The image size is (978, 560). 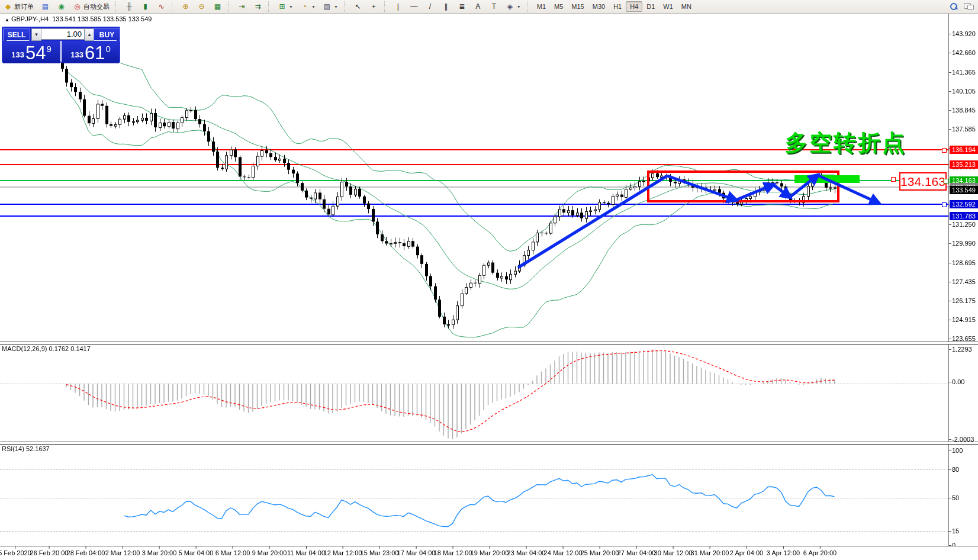 What do you see at coordinates (687, 7) in the screenshot?
I see `timeframe-button-mn: MN` at bounding box center [687, 7].